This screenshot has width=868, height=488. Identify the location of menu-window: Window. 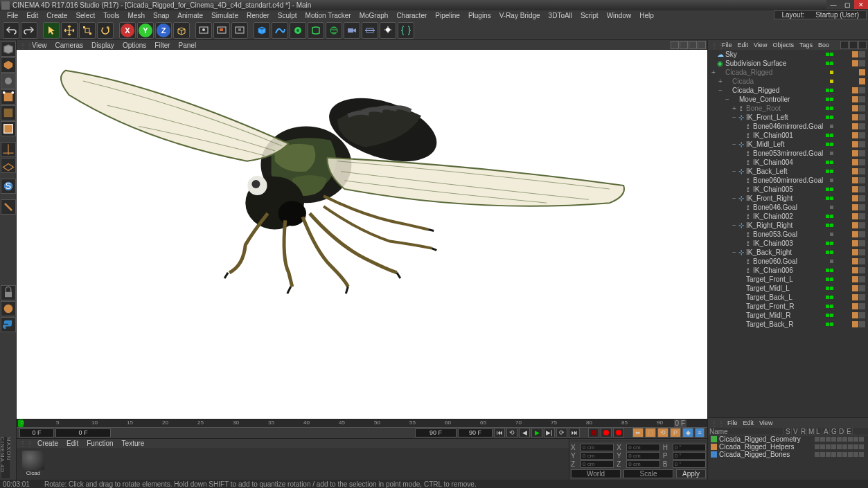
(619, 15).